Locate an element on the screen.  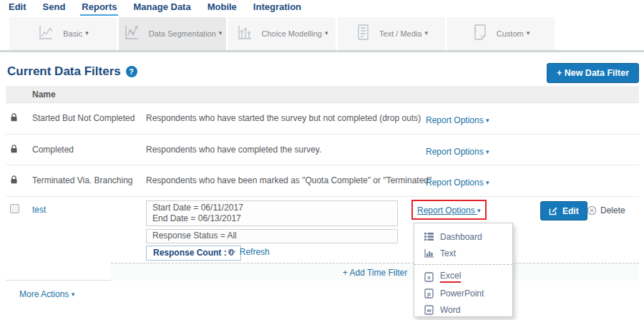
response-status-value: Response Status = All is located at coordinates (195, 236).